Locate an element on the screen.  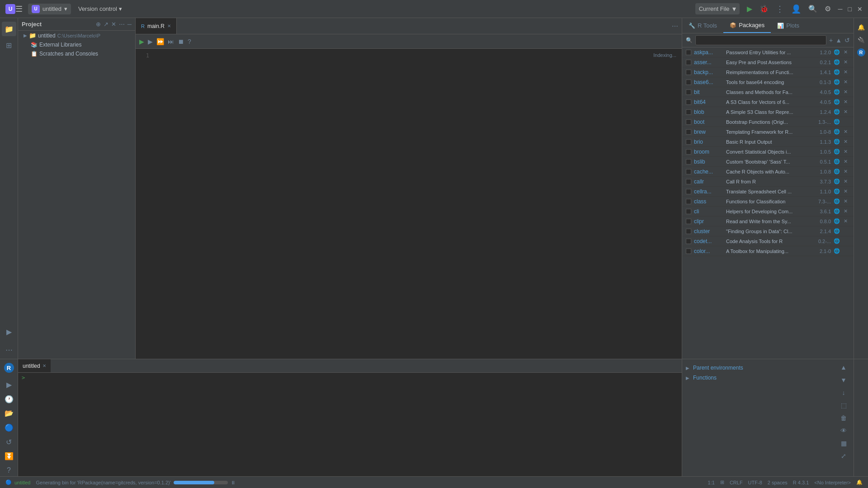
editor-tabs-more-icon: ⋯ is located at coordinates (675, 26).